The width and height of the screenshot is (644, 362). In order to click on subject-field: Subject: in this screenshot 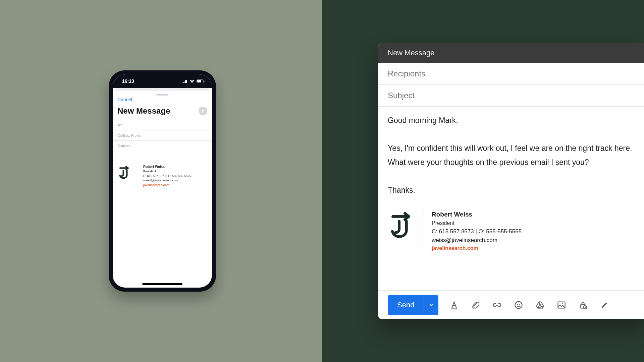, I will do `click(162, 145)`.